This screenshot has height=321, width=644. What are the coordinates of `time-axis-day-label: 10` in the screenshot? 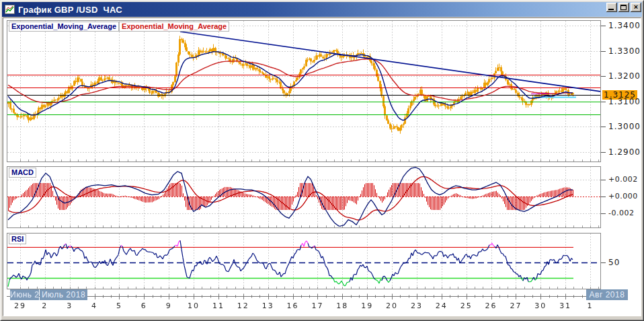 It's located at (194, 306).